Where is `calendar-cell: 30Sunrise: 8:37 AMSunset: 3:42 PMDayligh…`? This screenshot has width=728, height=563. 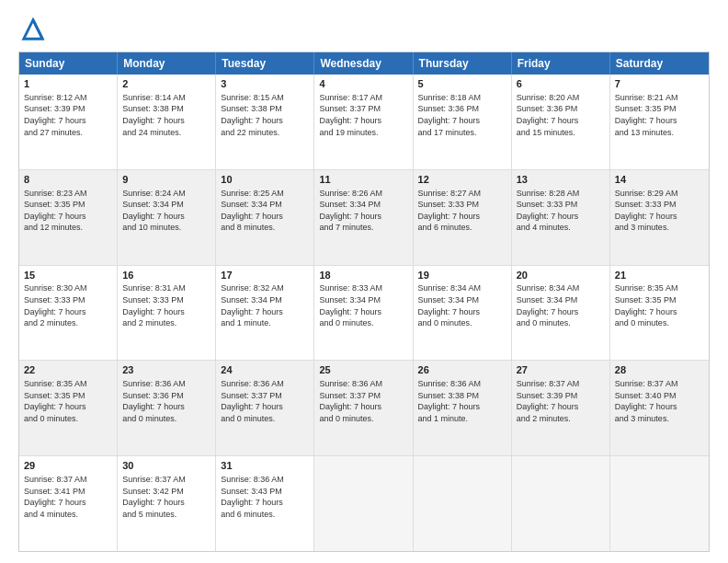
calendar-cell: 30Sunrise: 8:37 AMSunset: 3:42 PMDayligh… is located at coordinates (167, 504).